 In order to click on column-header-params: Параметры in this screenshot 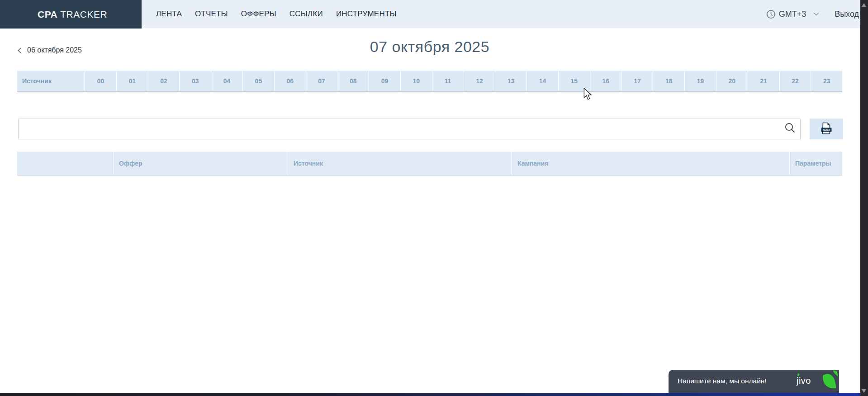, I will do `click(816, 163)`.